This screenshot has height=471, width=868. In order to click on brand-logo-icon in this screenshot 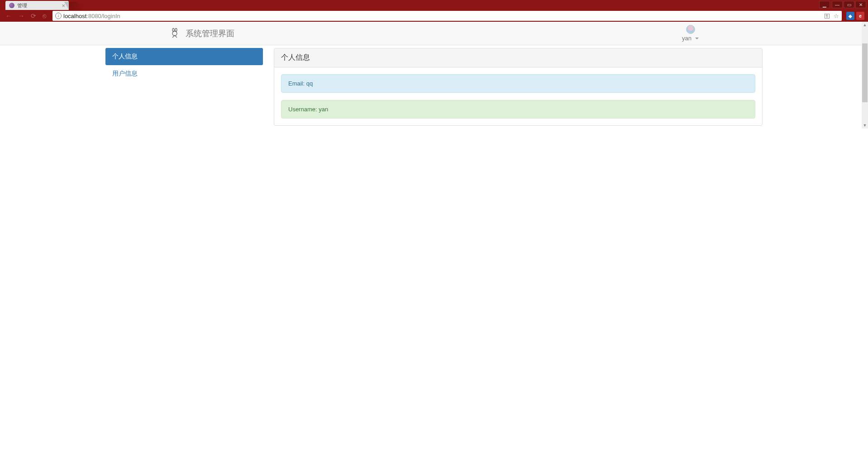, I will do `click(175, 33)`.